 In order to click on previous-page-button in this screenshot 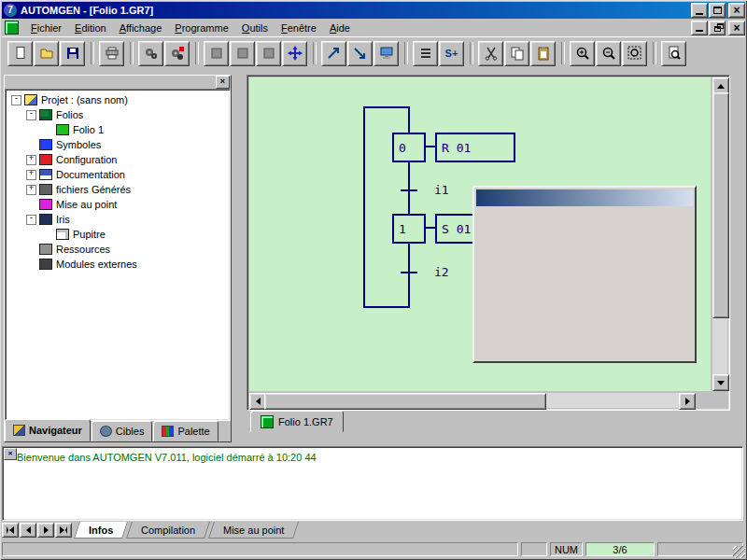, I will do `click(28, 530)`.